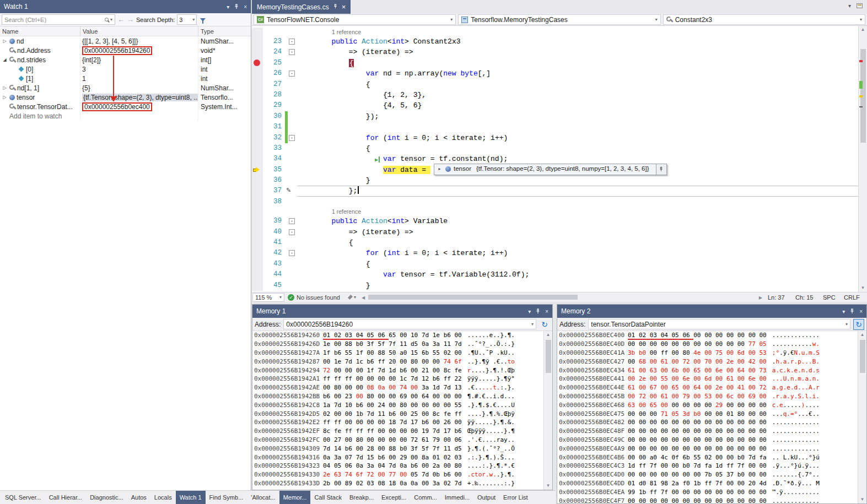 This screenshot has width=867, height=504. I want to click on hex-byte: 6e, so click(688, 379).